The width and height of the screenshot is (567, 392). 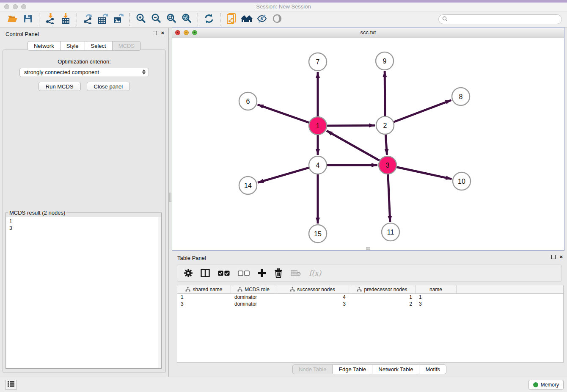 I want to click on clone-network-button, so click(x=231, y=19).